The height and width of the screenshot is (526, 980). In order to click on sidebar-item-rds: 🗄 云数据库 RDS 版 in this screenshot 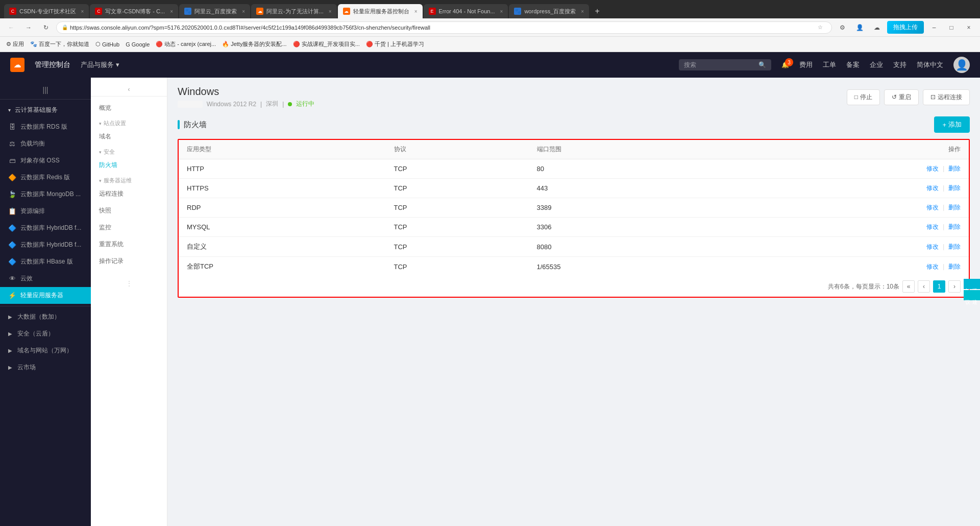, I will do `click(45, 127)`.